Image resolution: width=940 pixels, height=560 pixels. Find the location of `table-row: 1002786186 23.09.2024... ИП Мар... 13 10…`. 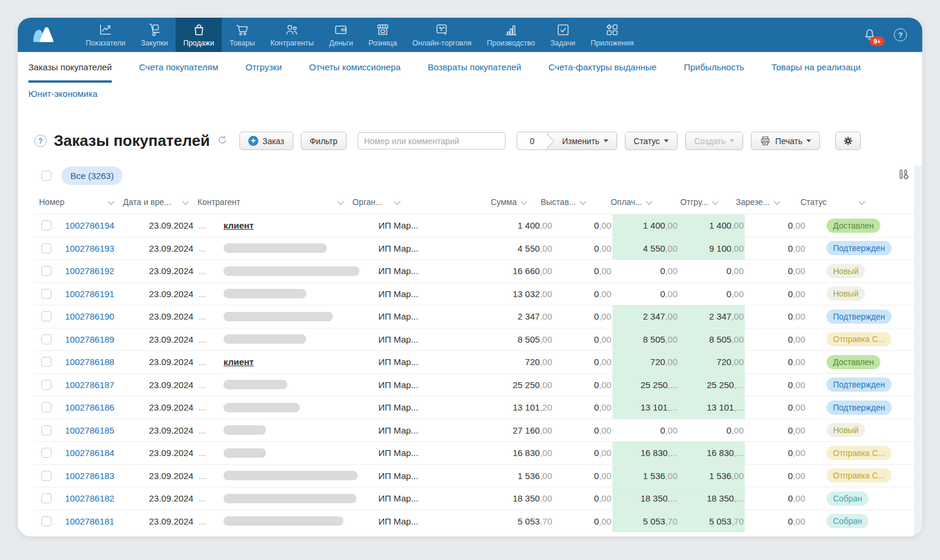

table-row: 1002786186 23.09.2024... ИП Мар... 13 10… is located at coordinates (474, 408).